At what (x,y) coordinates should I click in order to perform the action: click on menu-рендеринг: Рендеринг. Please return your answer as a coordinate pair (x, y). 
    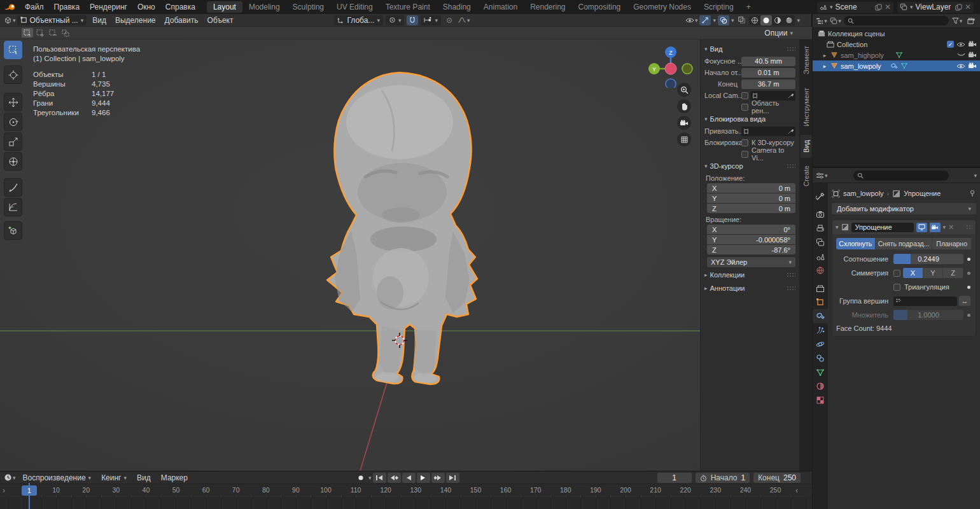
    Looking at the image, I should click on (108, 7).